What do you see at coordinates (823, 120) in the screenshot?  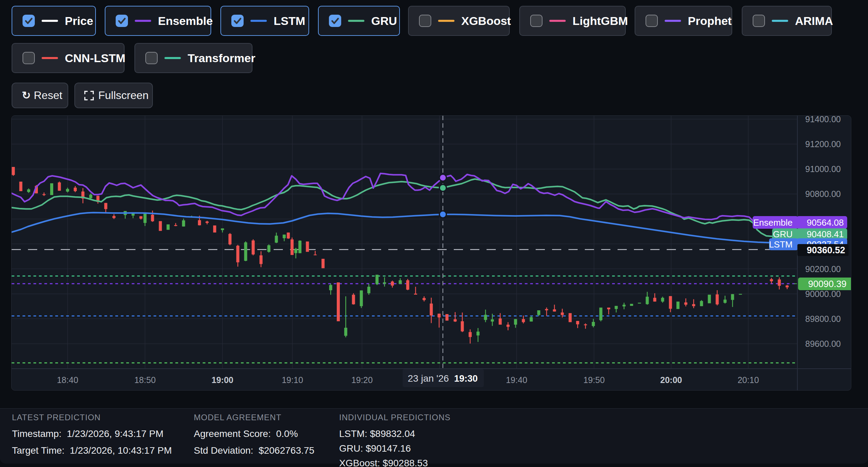 I see `svg-text: 91400.00` at bounding box center [823, 120].